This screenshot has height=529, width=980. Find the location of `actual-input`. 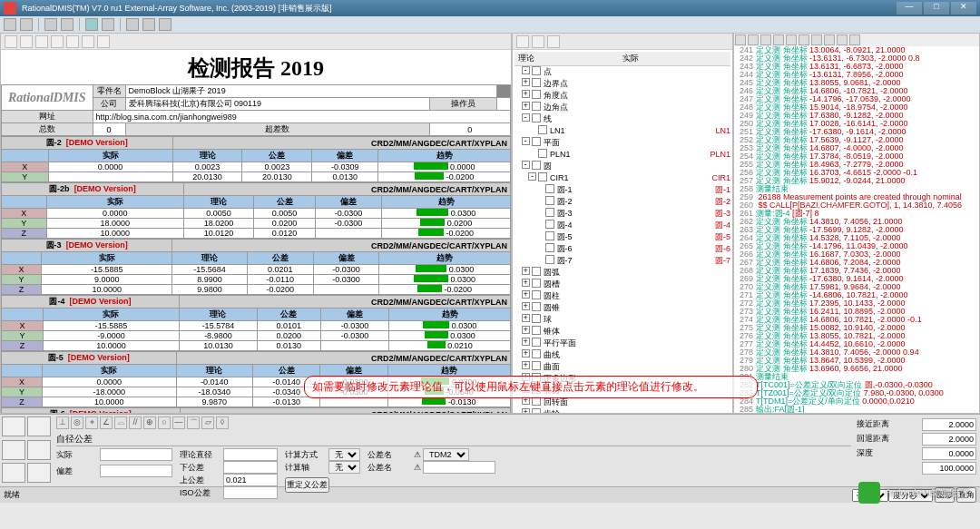

actual-input is located at coordinates (136, 455).